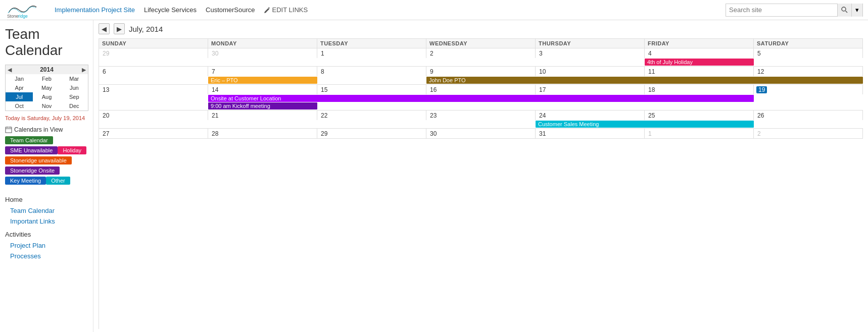  I want to click on mini-month-mar: Mar, so click(74, 79).